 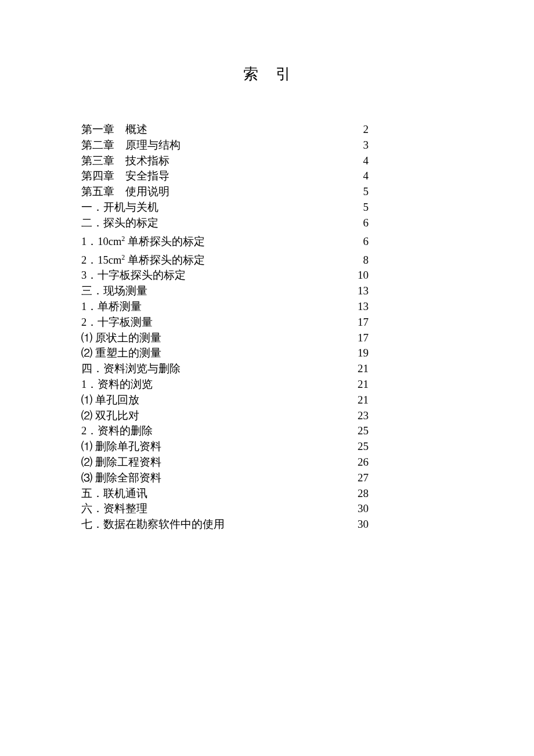 What do you see at coordinates (114, 130) in the screenshot?
I see `toc-label: 第一章 概述` at bounding box center [114, 130].